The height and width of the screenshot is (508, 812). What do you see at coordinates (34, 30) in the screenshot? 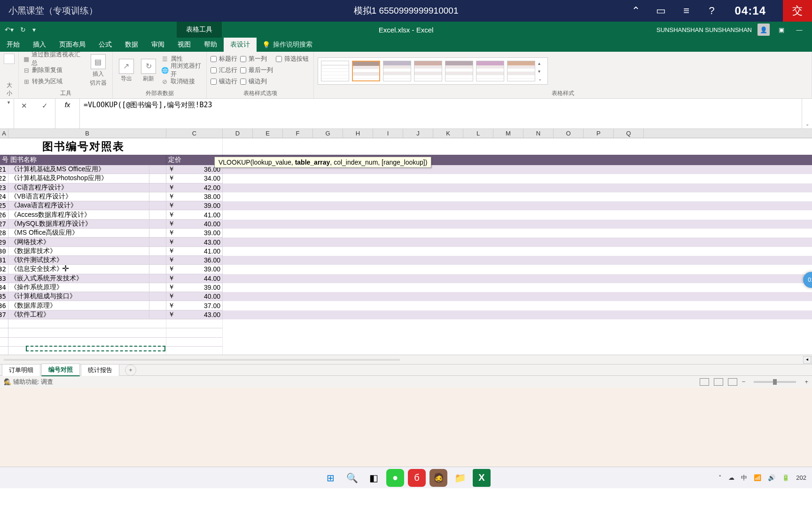
I see `qat-more-icon: ▾` at bounding box center [34, 30].